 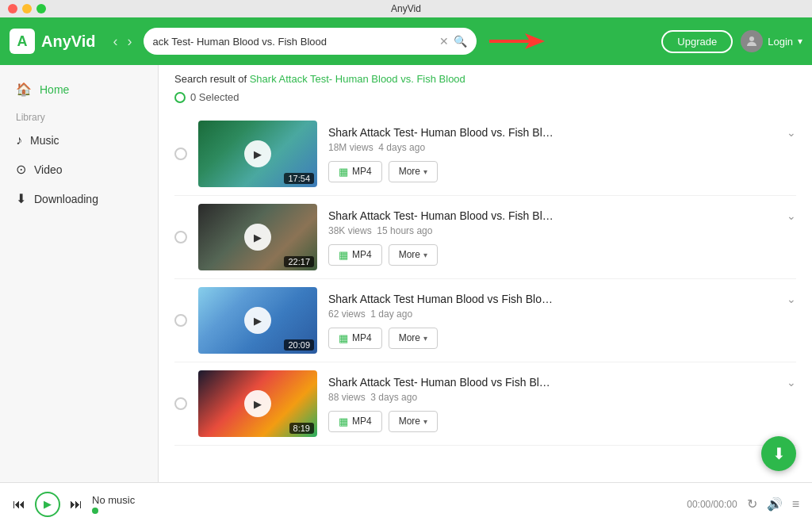 What do you see at coordinates (22, 41) in the screenshot?
I see `logo-letter: A` at bounding box center [22, 41].